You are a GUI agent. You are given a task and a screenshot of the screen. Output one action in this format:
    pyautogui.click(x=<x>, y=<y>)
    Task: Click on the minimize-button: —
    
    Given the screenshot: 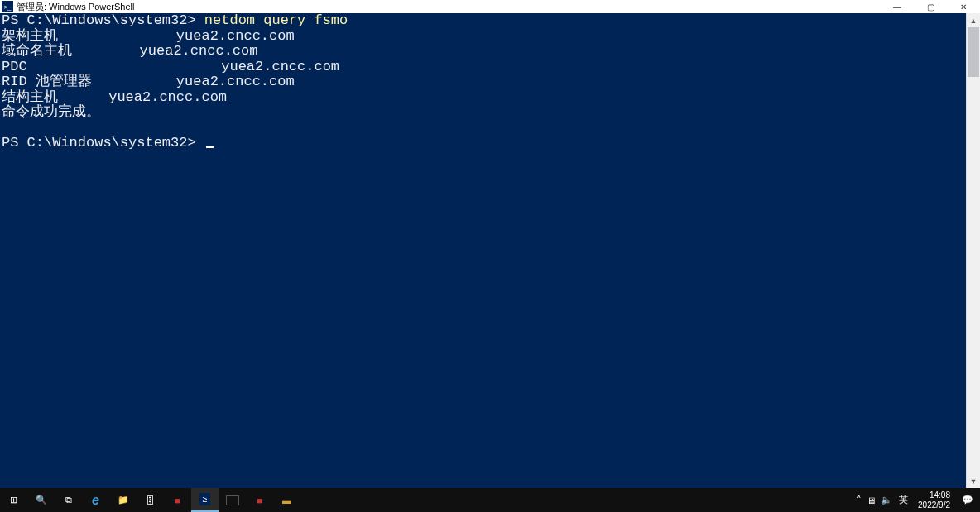 What is the action you would take?
    pyautogui.click(x=897, y=7)
    